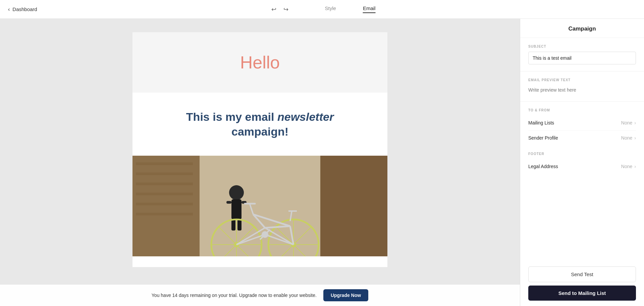 The height and width of the screenshot is (306, 644). What do you see at coordinates (543, 166) in the screenshot?
I see `legal-address-label: Legal Address` at bounding box center [543, 166].